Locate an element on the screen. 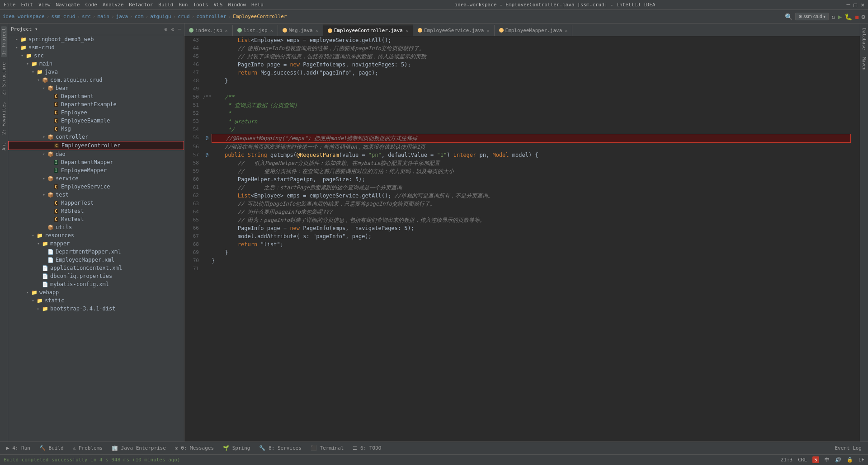 The width and height of the screenshot is (868, 465). breadcrumb-class: EmployeeController is located at coordinates (259, 16).